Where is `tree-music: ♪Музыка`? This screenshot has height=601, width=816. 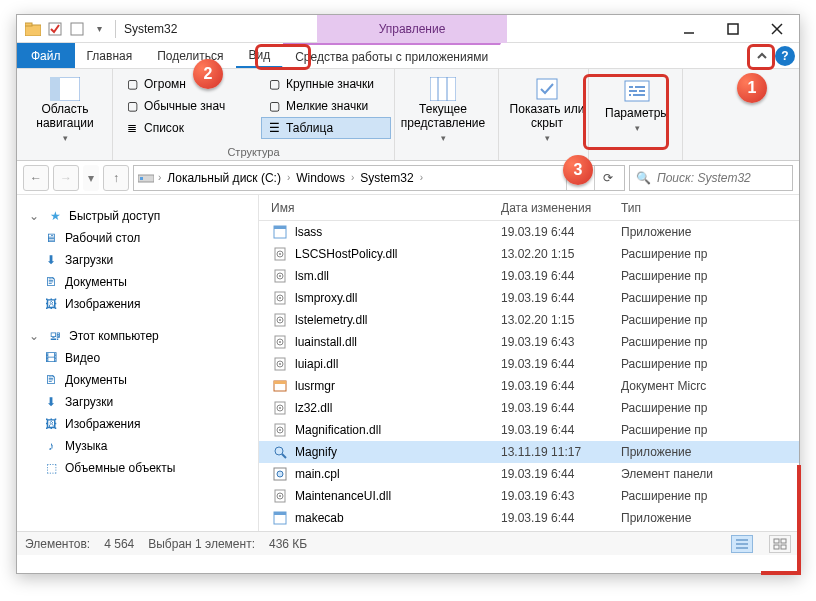 tree-music: ♪Музыка is located at coordinates (138, 446).